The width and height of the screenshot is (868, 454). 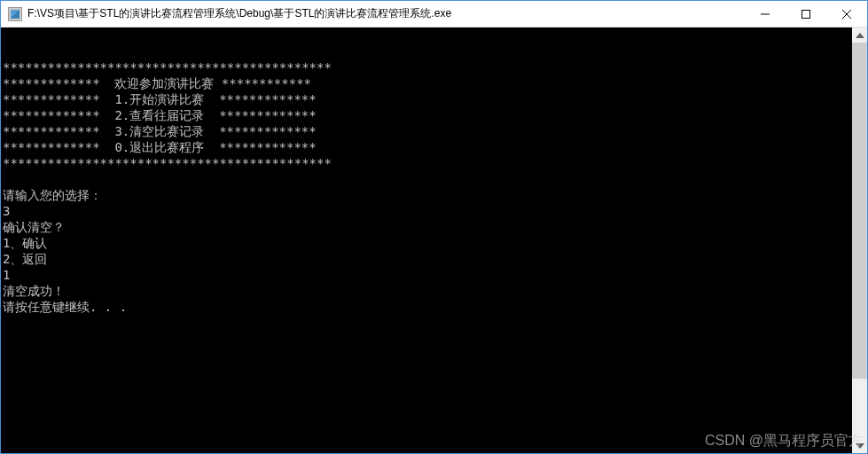 I want to click on scroll-thumb, so click(x=860, y=211).